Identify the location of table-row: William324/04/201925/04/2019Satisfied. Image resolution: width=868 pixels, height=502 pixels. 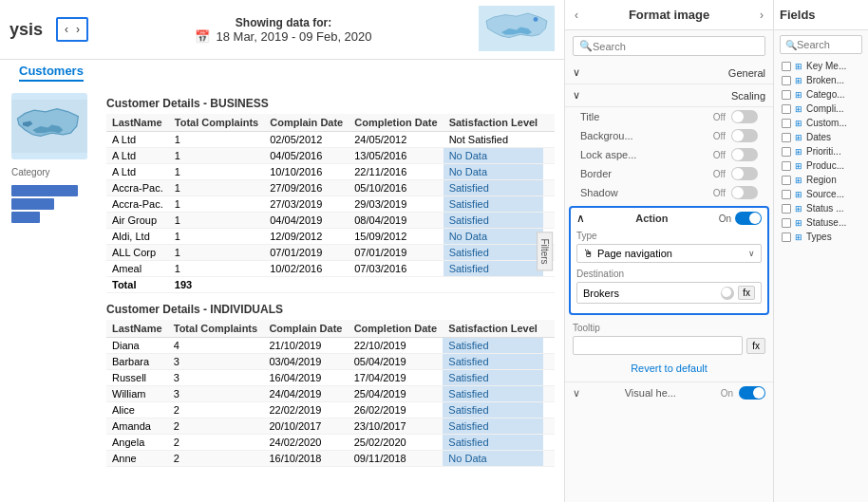
(330, 395).